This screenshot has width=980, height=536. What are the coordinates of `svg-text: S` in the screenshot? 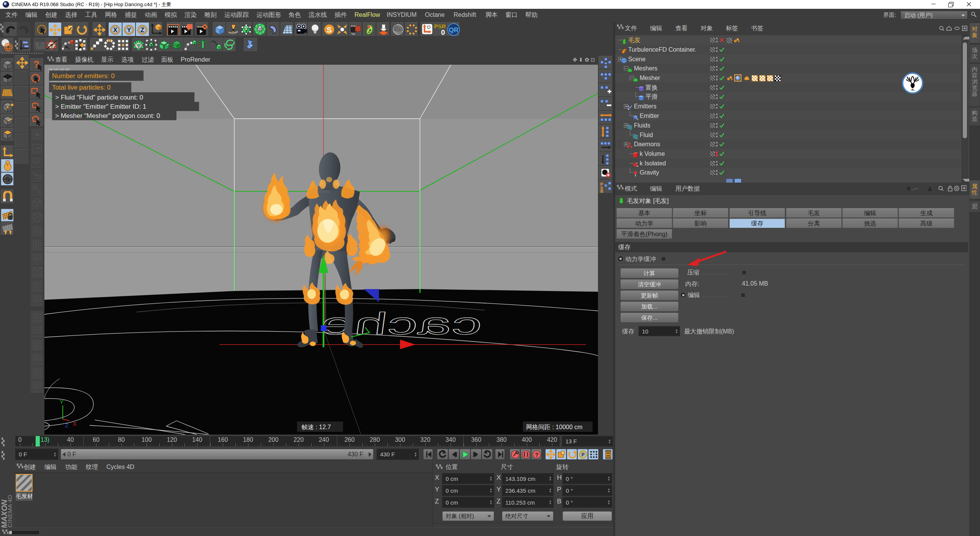 It's located at (329, 30).